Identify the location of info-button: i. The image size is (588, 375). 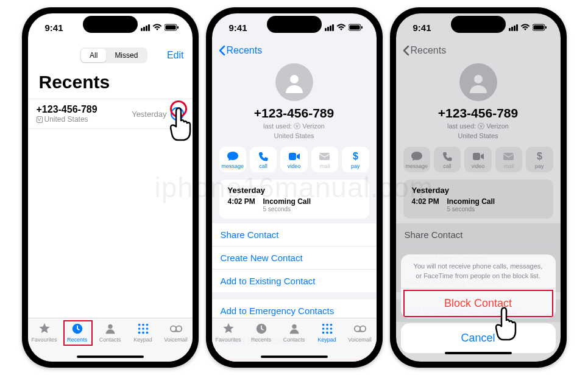
(177, 114).